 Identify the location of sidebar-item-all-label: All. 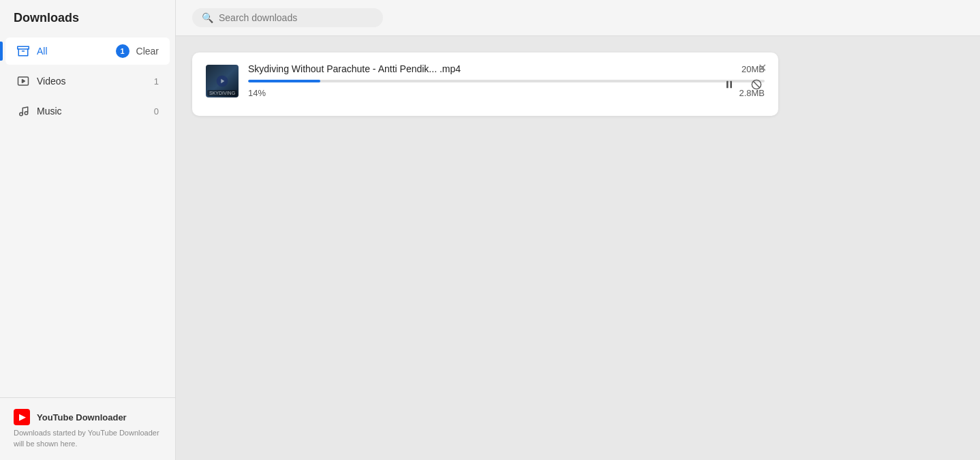
(76, 51).